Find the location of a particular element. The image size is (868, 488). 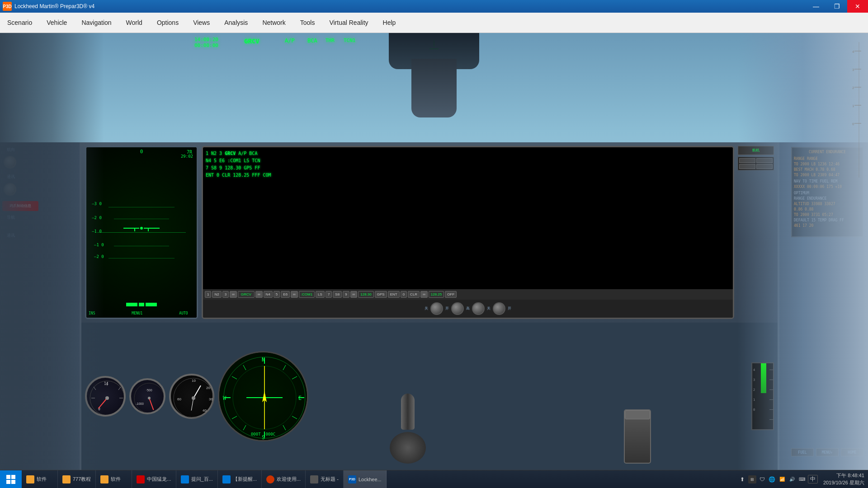

fms-knob2 is located at coordinates (458, 309).